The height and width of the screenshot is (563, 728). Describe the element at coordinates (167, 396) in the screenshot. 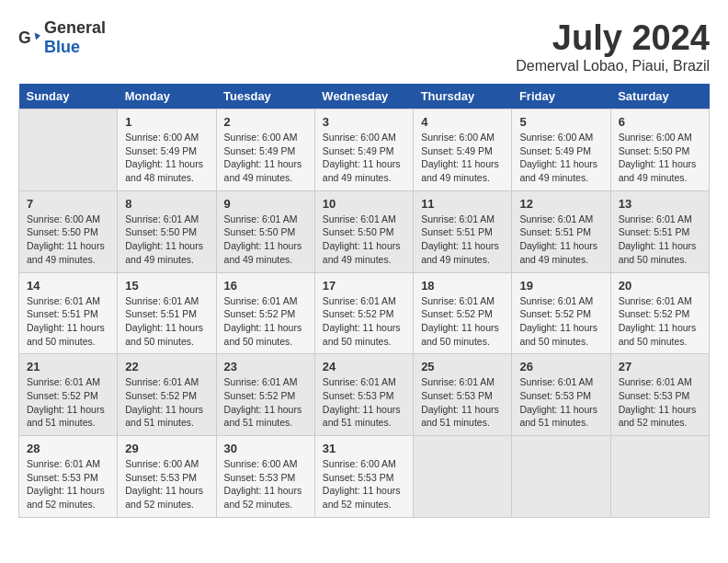

I see `day-cell: 22Sunrise: 6:01 AM Sunset: 5:52 PM Dayli…` at that location.